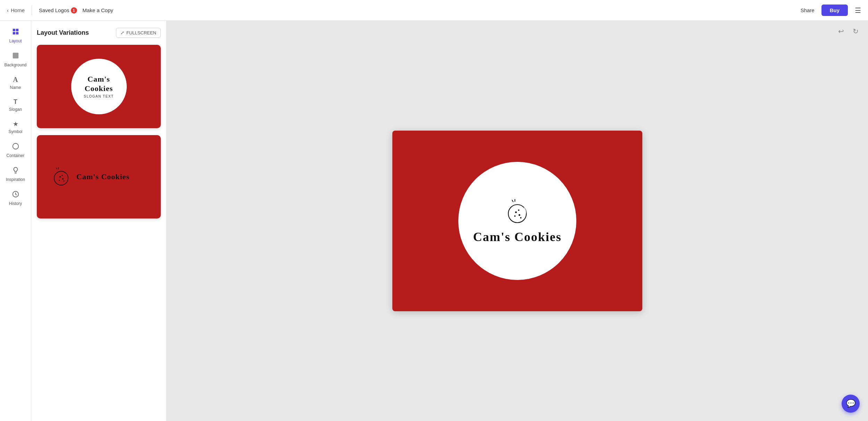 The image size is (868, 421). Describe the element at coordinates (61, 177) in the screenshot. I see `cookie-icon-small` at that location.